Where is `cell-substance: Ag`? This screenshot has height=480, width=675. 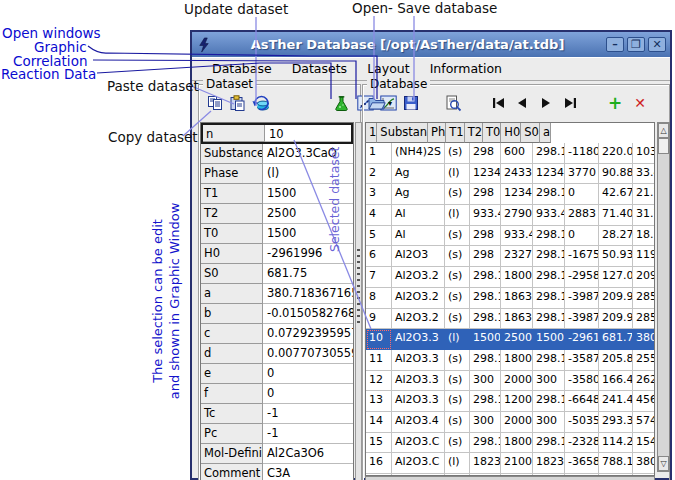 cell-substance: Ag is located at coordinates (418, 194).